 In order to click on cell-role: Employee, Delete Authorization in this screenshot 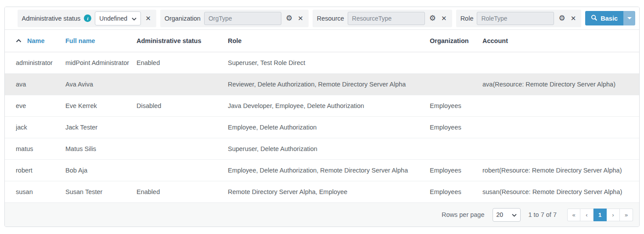, I will do `click(329, 127)`.